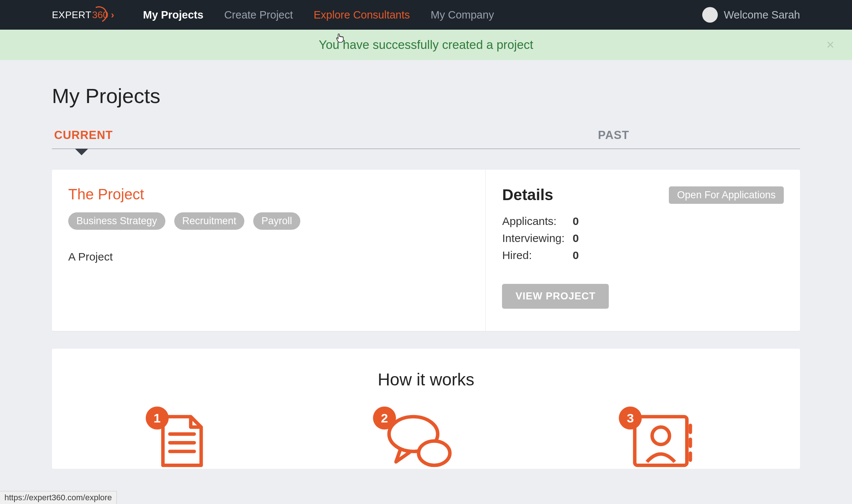  Describe the element at coordinates (103, 15) in the screenshot. I see `brand-text-b: 360 ›` at that location.